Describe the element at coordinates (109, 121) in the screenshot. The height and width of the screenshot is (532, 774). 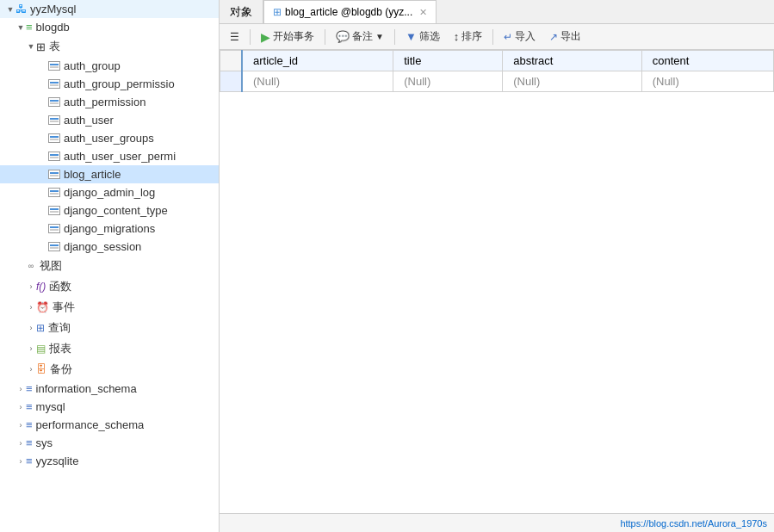
I see `sidebar-item-auth-user: auth_user` at that location.